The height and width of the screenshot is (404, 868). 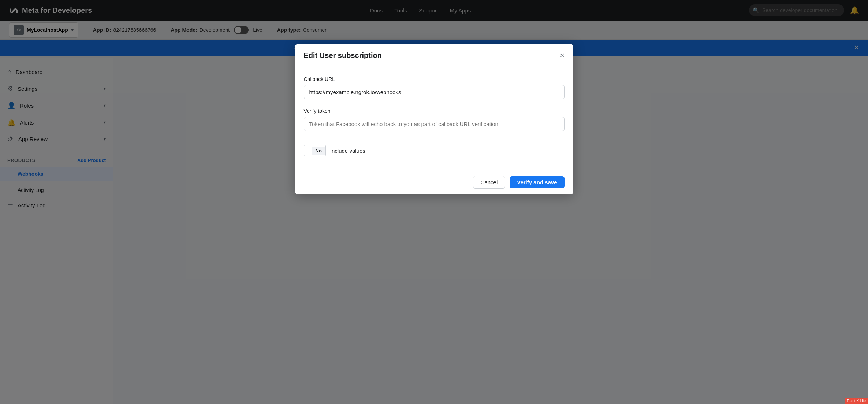 I want to click on toggle-off-side, so click(x=308, y=151).